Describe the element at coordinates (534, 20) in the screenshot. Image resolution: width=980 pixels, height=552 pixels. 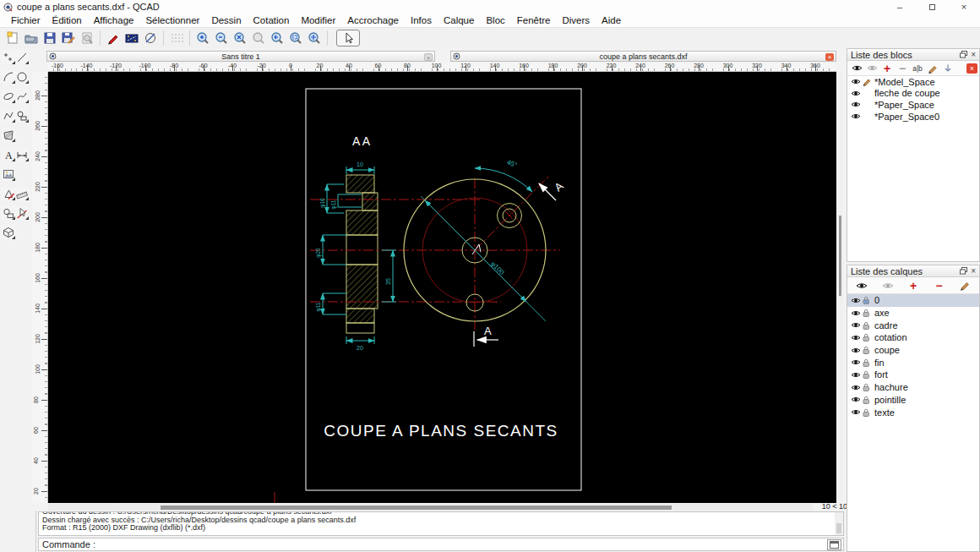
I see `menu-fenetre: Fenêtre` at that location.